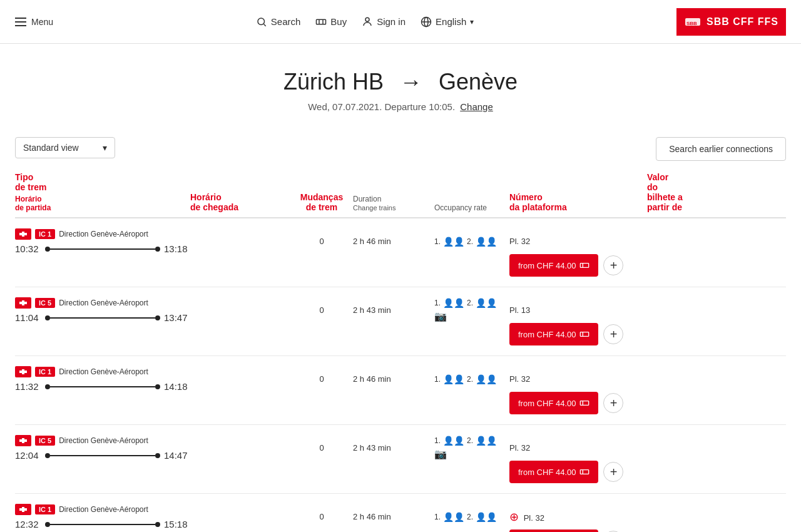 This screenshot has height=532, width=801. I want to click on buy-nav-item: Buy, so click(331, 22).